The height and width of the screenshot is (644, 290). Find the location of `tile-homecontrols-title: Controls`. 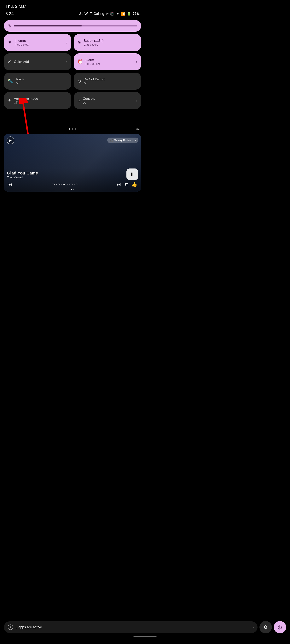

tile-homecontrols-title: Controls is located at coordinates (108, 99).